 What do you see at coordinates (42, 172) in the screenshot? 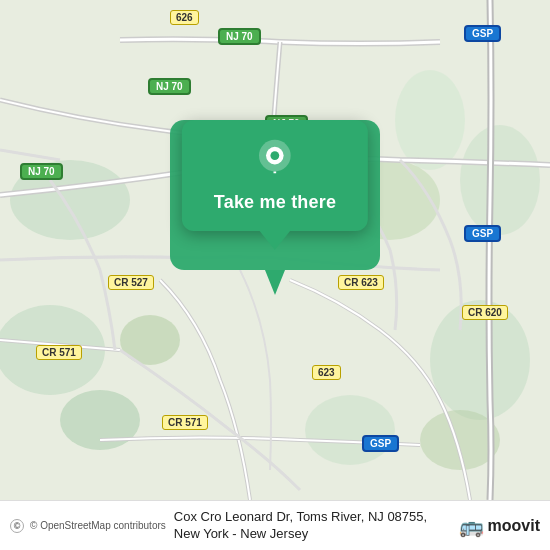
I see `road-label-nj70-left: NJ 70` at bounding box center [42, 172].